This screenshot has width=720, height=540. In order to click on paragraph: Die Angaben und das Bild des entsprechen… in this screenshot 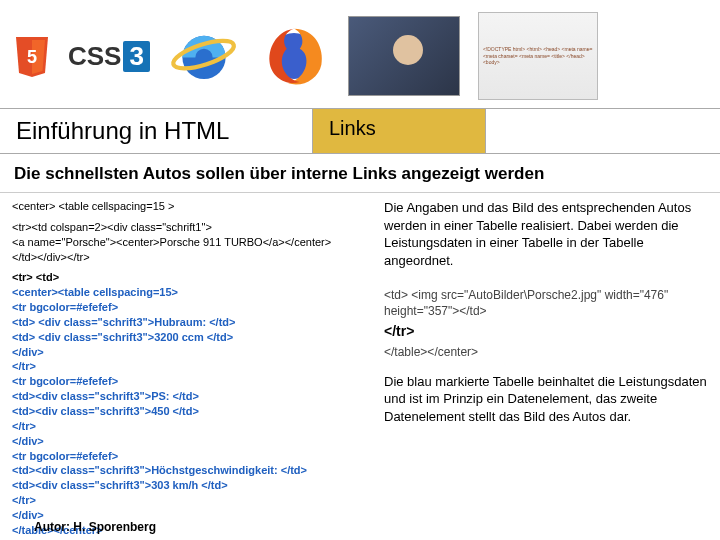, I will do `click(546, 234)`.